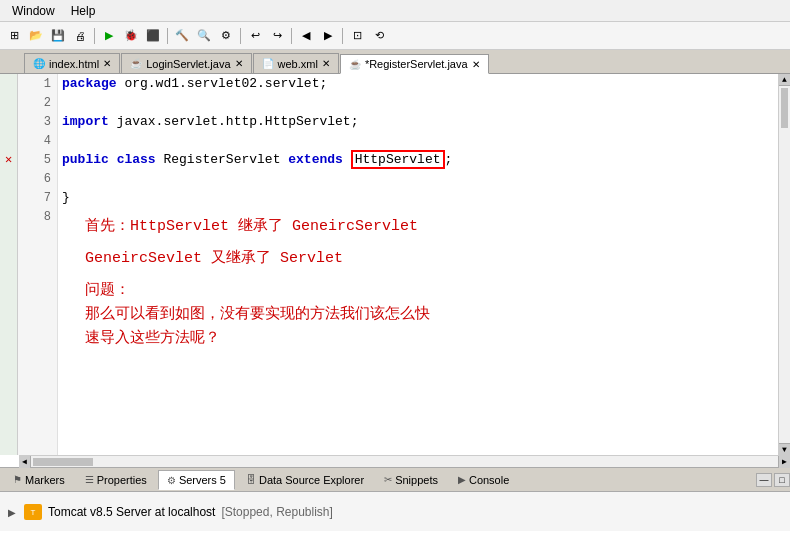  I want to click on tab-close-index: ✕, so click(107, 64).